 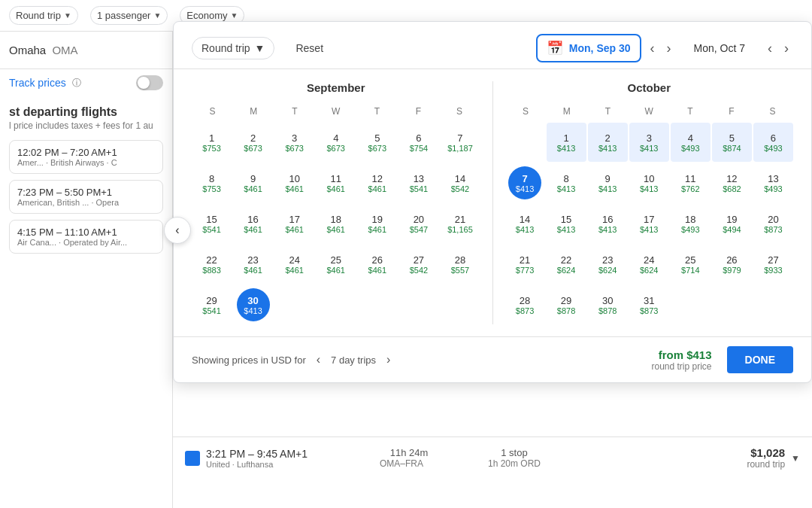 What do you see at coordinates (600, 48) in the screenshot?
I see `departure-date-text: Mon, Sep 30` at bounding box center [600, 48].